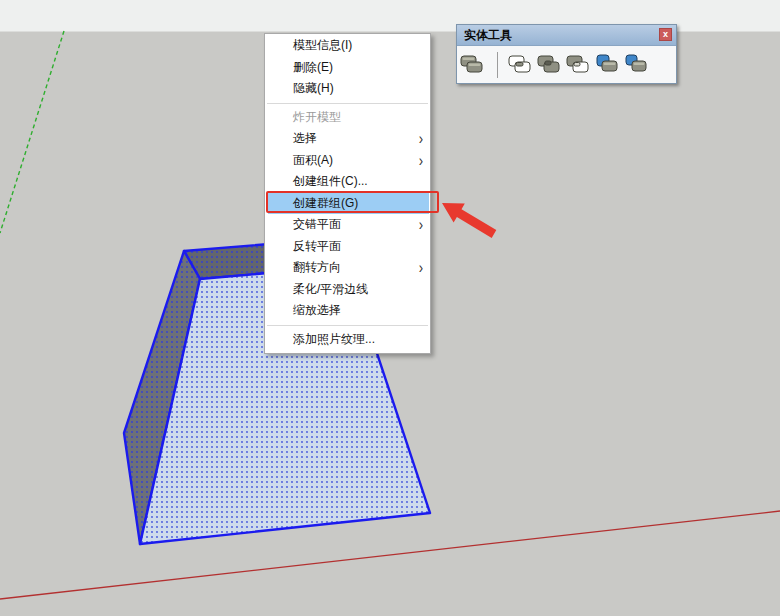 Image resolution: width=780 pixels, height=616 pixels. What do you see at coordinates (566, 36) in the screenshot?
I see `toolbar-titlebar: 实体工具 x` at bounding box center [566, 36].